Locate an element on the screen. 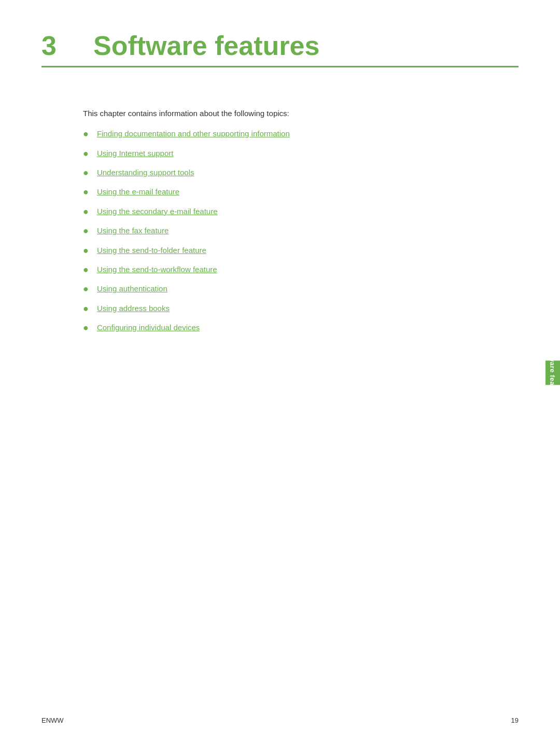 The image size is (560, 745). list-item: ●Using the e-mail feature is located at coordinates (301, 192).